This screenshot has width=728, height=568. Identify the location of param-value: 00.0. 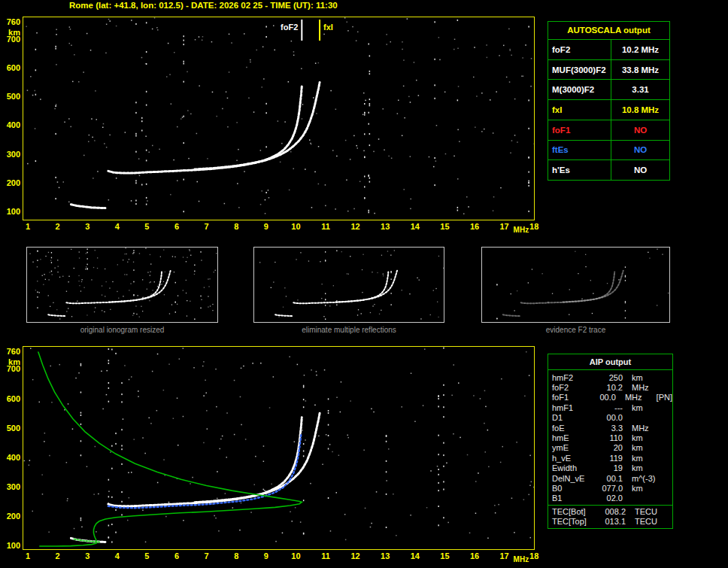
(603, 397).